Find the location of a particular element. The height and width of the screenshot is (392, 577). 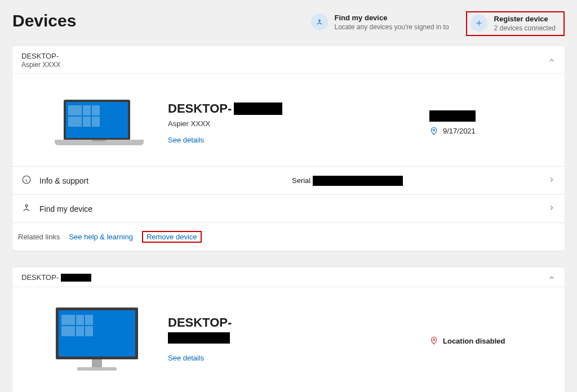

register-device-button: Register device 2 devices connected is located at coordinates (515, 24).